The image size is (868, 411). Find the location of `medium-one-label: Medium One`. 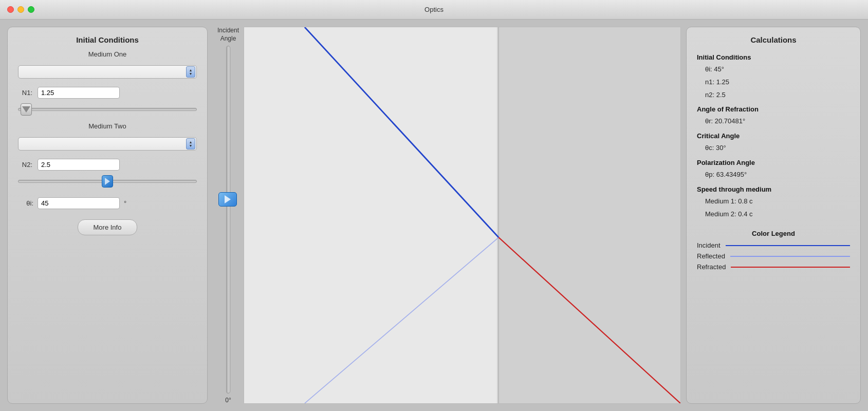

medium-one-label: Medium One is located at coordinates (107, 54).